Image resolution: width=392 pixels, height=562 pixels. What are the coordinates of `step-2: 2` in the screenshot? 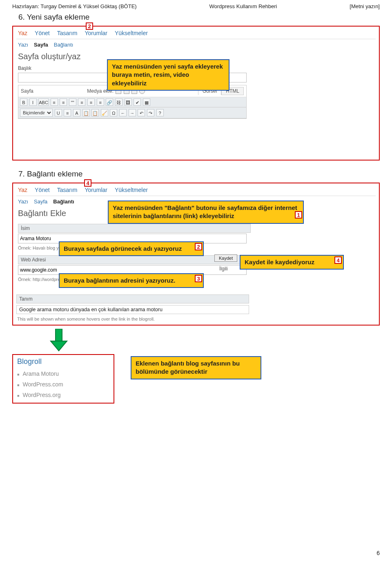 It's located at (198, 247).